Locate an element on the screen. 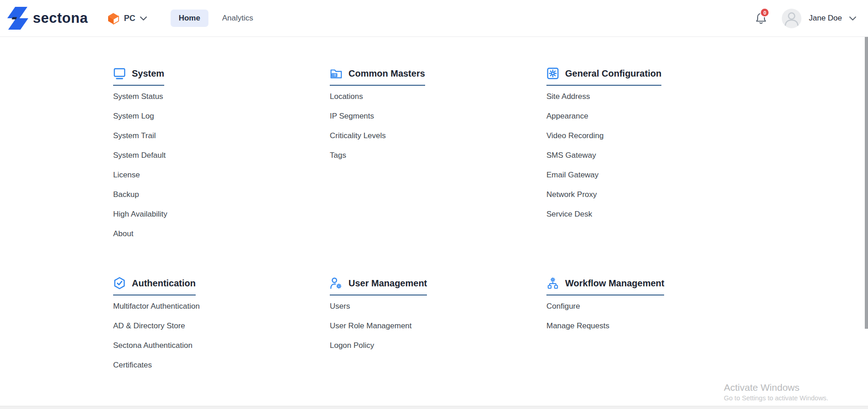 The width and height of the screenshot is (868, 409). list-item: Certificates is located at coordinates (132, 365).